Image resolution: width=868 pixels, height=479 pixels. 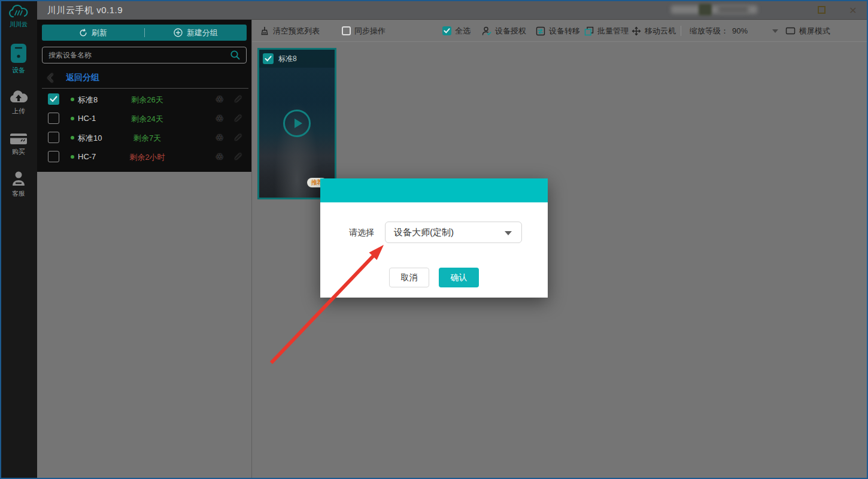 What do you see at coordinates (85, 11) in the screenshot?
I see `window-title: 川川云手机 v0.1.9` at bounding box center [85, 11].